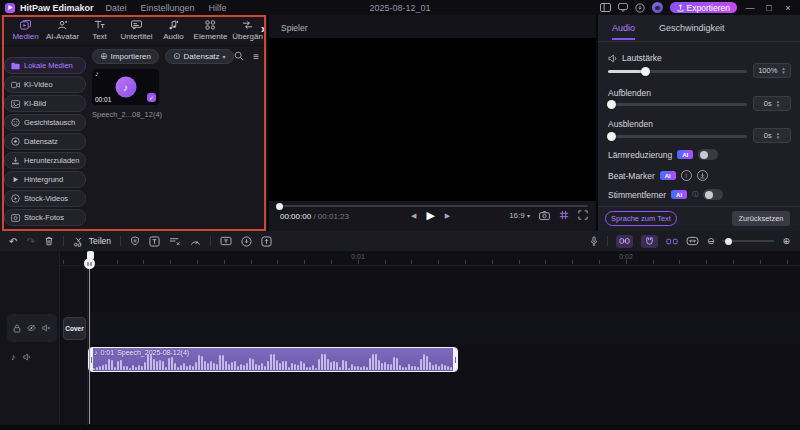 Image resolution: width=800 pixels, height=430 pixels. Describe the element at coordinates (263, 28) in the screenshot. I see `tabs-expand-chevron-icon: ›` at that location.